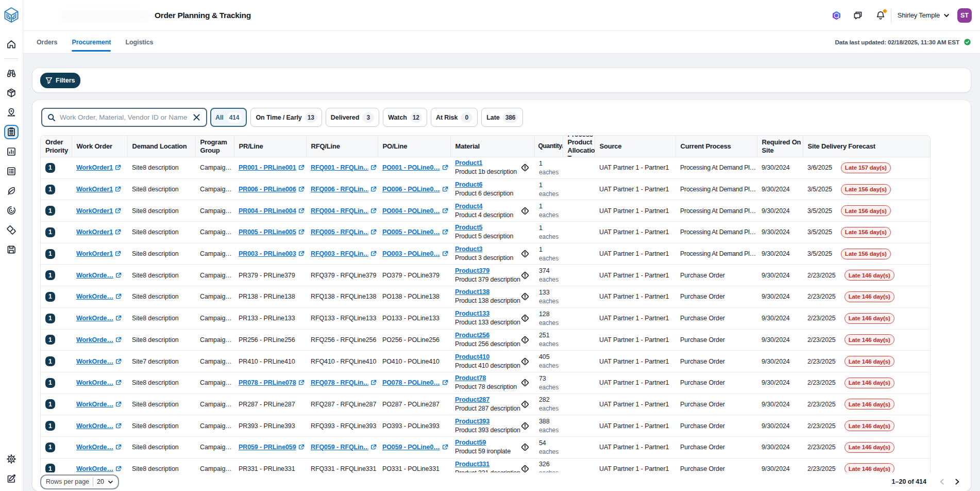 This screenshot has height=491, width=980. Describe the element at coordinates (411, 211) in the screenshot. I see `po-line-link: PO004 - POLine0…` at that location.